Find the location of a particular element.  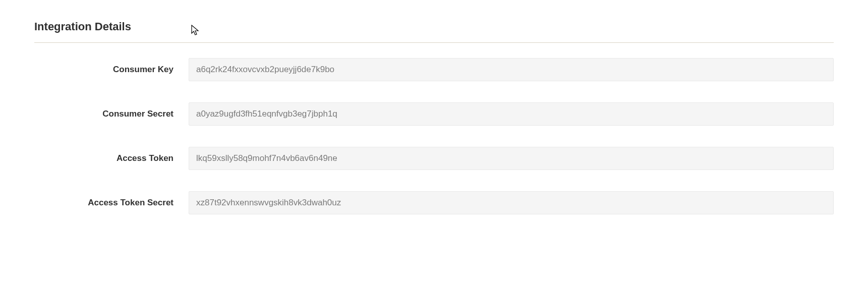

access-token-secret-label: Access Token Secret is located at coordinates (111, 203).